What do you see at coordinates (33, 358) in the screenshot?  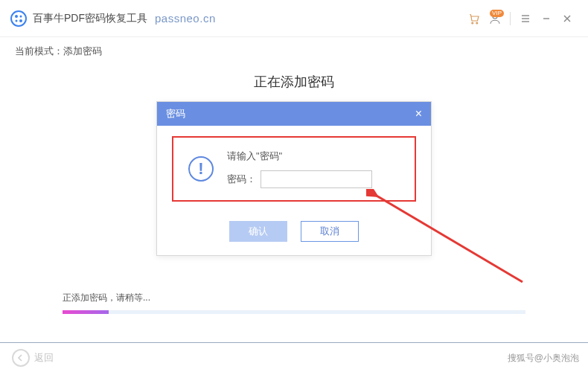 I see `back-button: 返回` at bounding box center [33, 358].